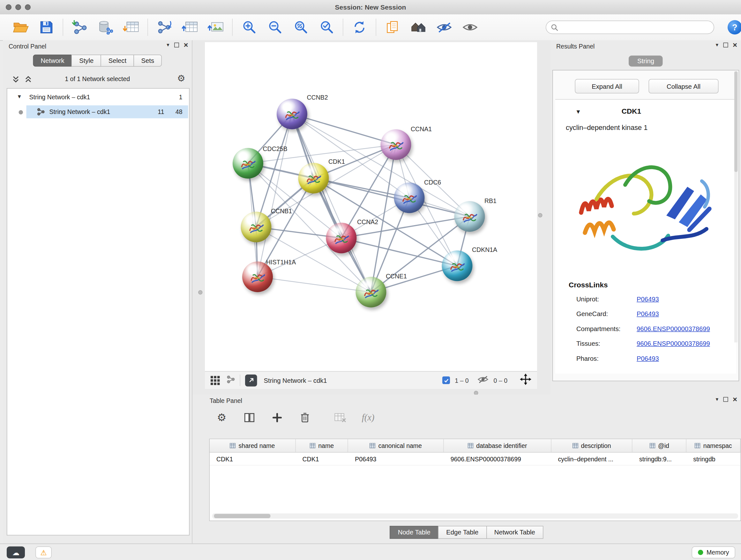 The width and height of the screenshot is (741, 560). What do you see at coordinates (736, 207) in the screenshot?
I see `results-scrollbar` at bounding box center [736, 207].